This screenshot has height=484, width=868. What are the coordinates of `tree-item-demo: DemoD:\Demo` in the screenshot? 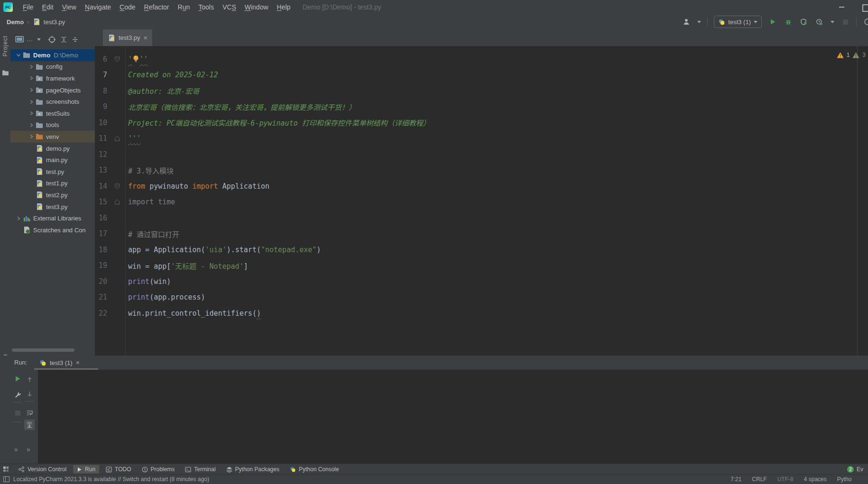 It's located at (53, 55).